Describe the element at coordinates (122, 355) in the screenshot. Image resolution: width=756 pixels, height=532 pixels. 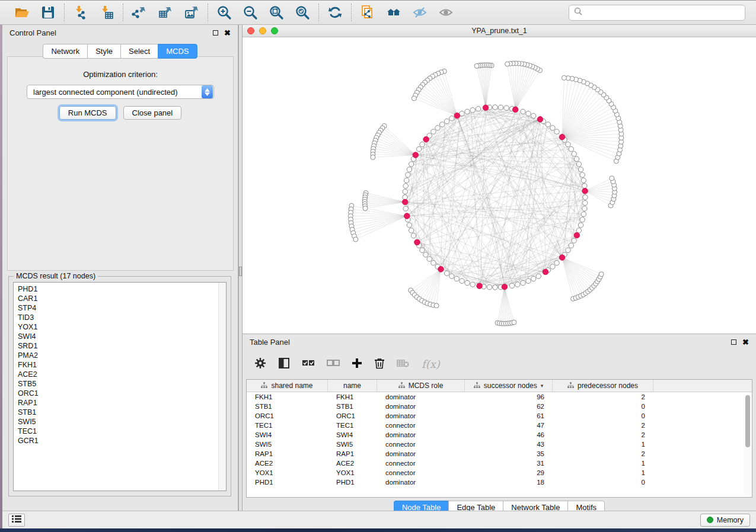
I see `mcds-result-item: PMA2` at that location.